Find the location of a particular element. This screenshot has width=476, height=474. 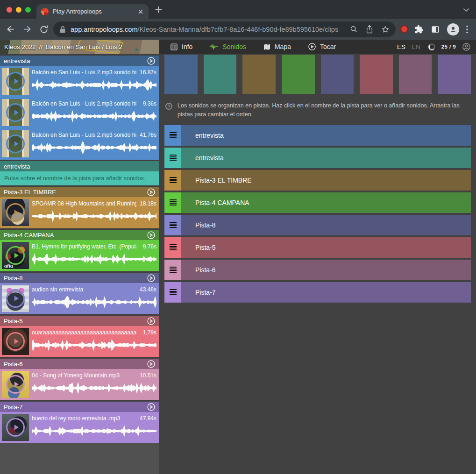

nav-item-mapa: Mapa is located at coordinates (277, 47).